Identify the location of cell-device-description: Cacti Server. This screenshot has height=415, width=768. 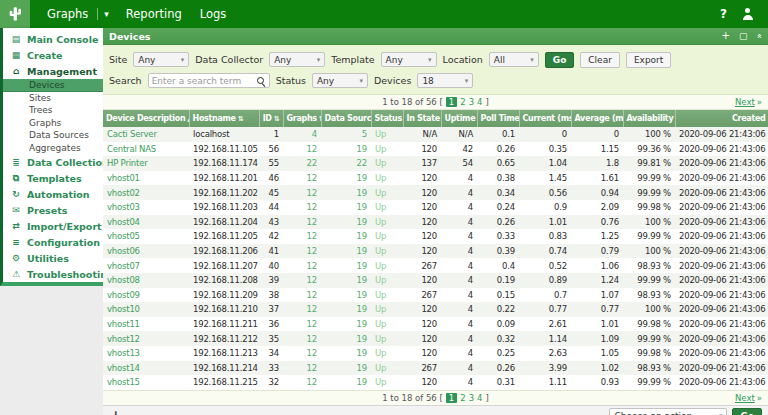
(146, 134).